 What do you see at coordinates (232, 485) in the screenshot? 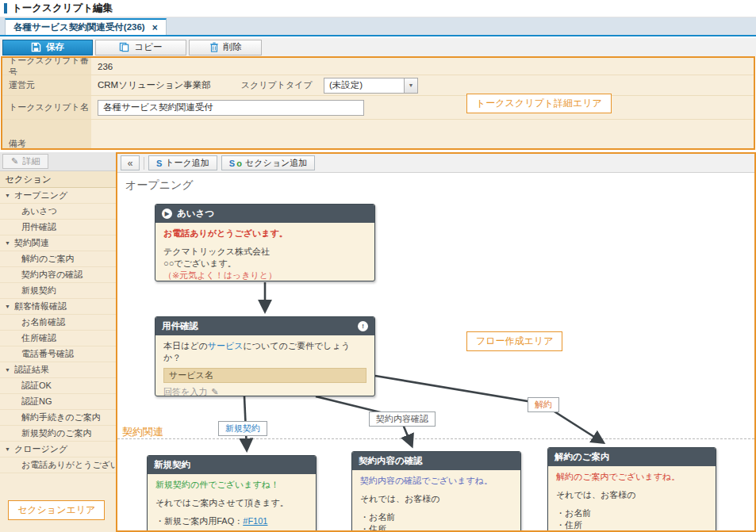
I see `script-line: 新規契約の件でございますね！` at bounding box center [232, 485].